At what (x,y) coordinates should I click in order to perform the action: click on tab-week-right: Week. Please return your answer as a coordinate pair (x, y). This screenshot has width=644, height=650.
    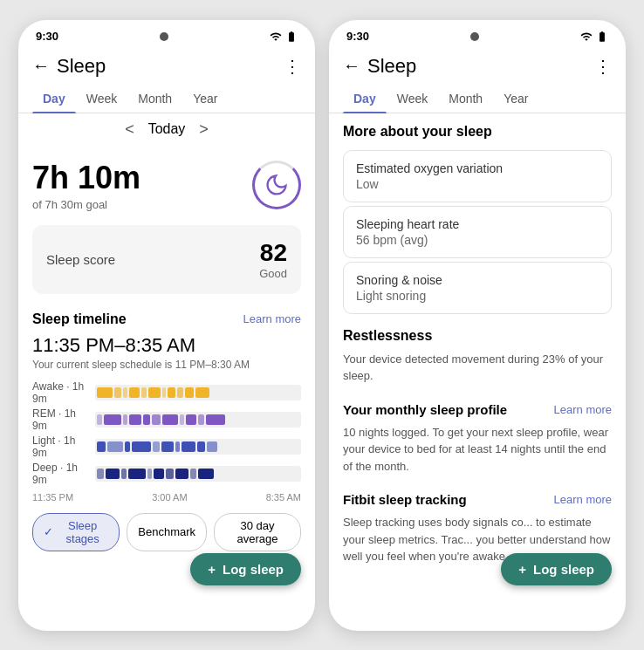
    Looking at the image, I should click on (413, 99).